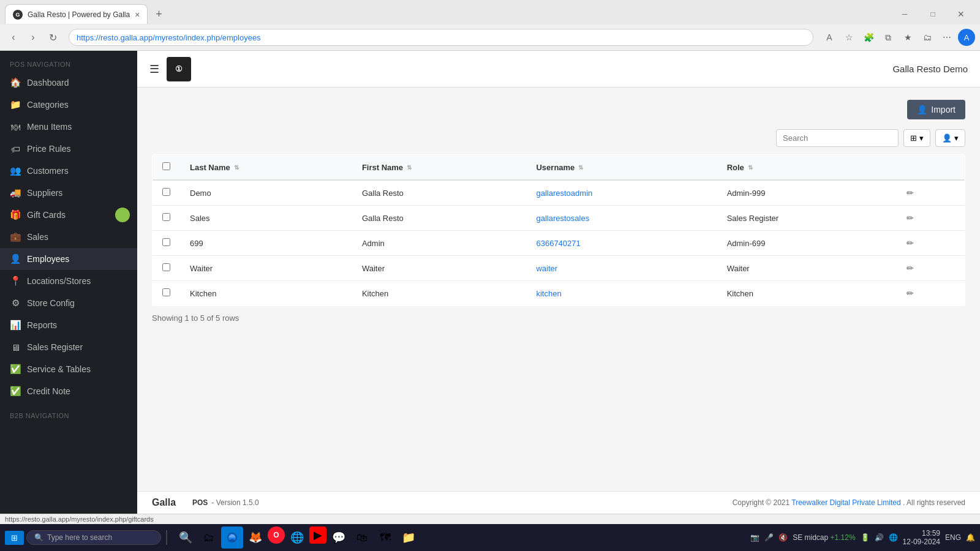 The image size is (980, 551). Describe the element at coordinates (558, 244) in the screenshot. I see `username-link: 6366740271` at that location.